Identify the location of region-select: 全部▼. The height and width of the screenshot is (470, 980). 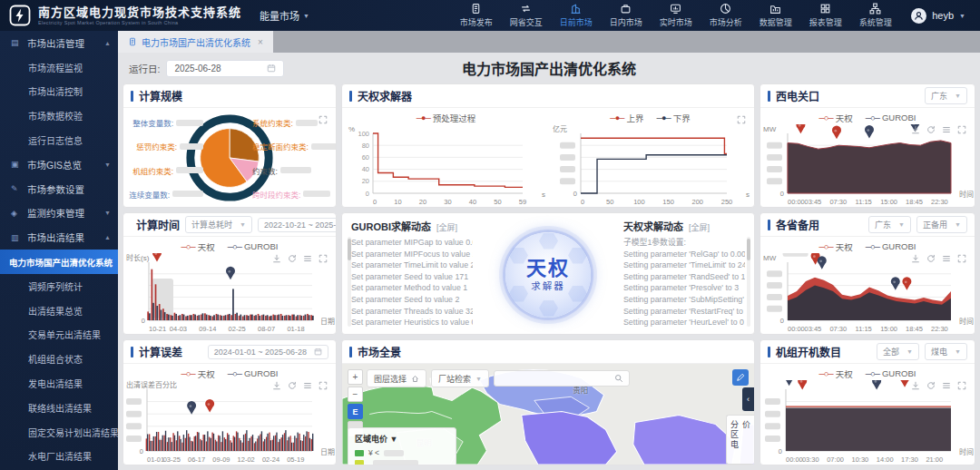
(898, 352).